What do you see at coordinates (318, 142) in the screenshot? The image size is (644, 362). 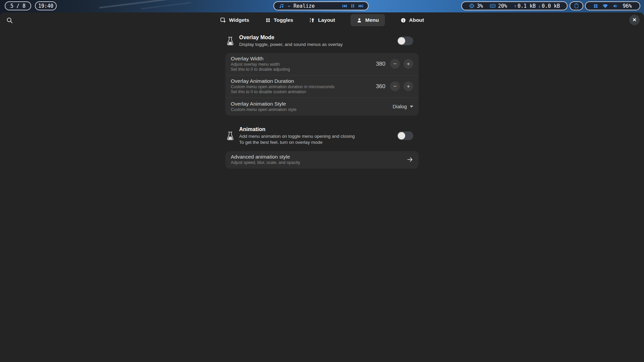 I see `animation-subtitle-line2: To get the best feel, turn on overlay mo…` at bounding box center [318, 142].